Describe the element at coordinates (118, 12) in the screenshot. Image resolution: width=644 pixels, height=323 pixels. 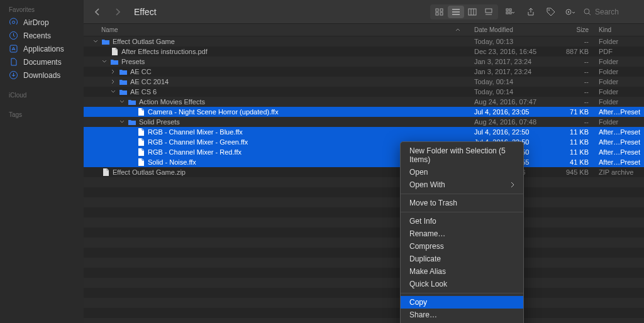
I see `forward-button` at that location.